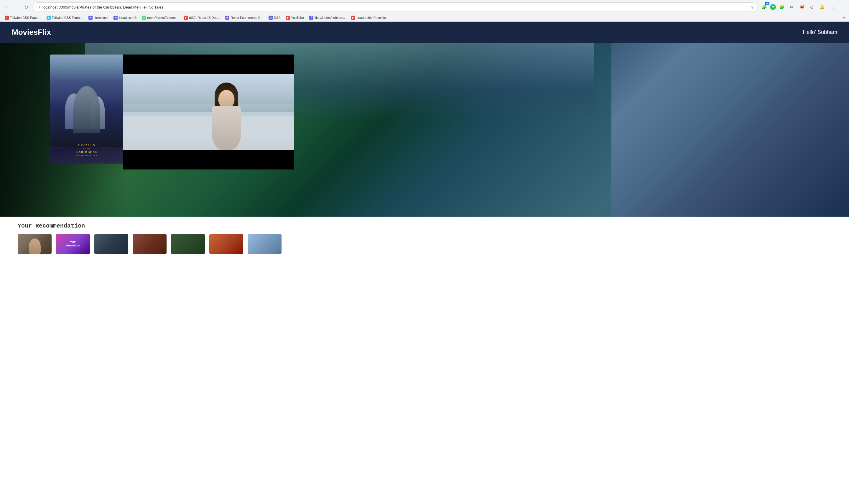  I want to click on rec-movie-card-2: THEPHANTOM, so click(73, 244).